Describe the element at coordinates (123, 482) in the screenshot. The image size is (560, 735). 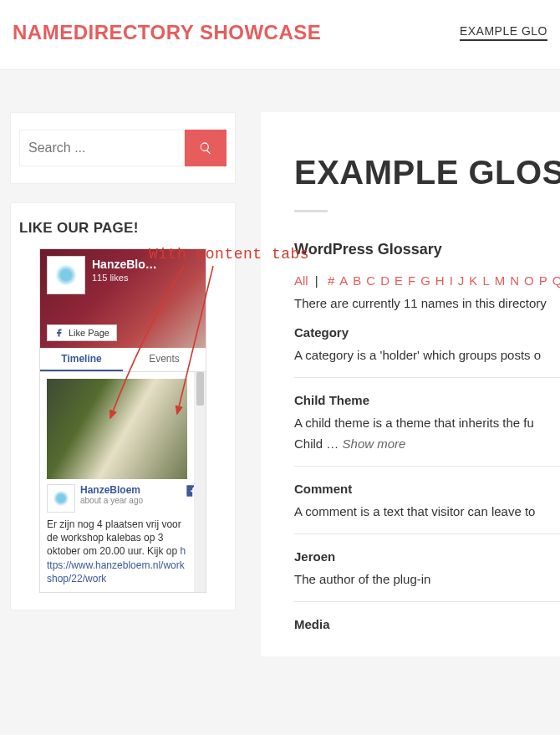
I see `fb-feed: HanzeBloem about a year ago Er zijn nog …` at that location.